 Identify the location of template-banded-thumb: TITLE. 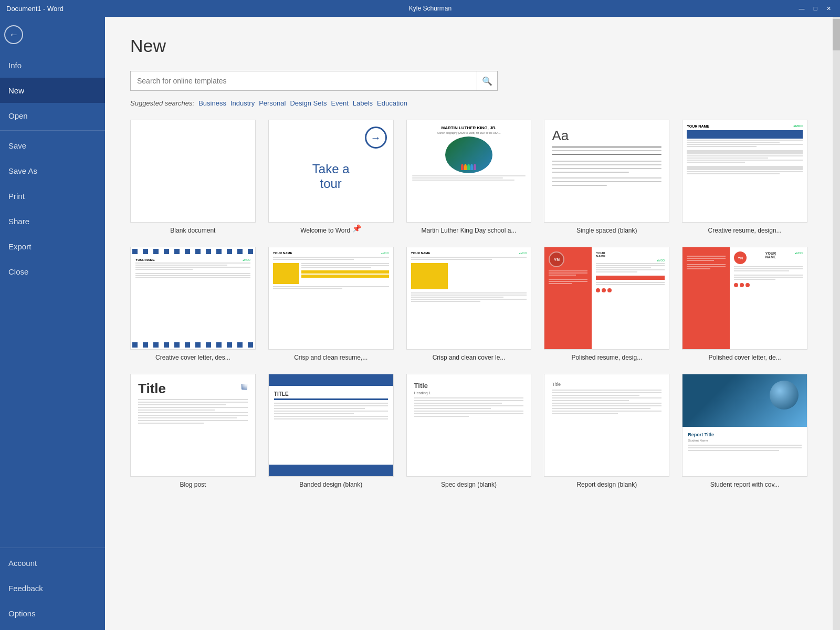
(331, 425).